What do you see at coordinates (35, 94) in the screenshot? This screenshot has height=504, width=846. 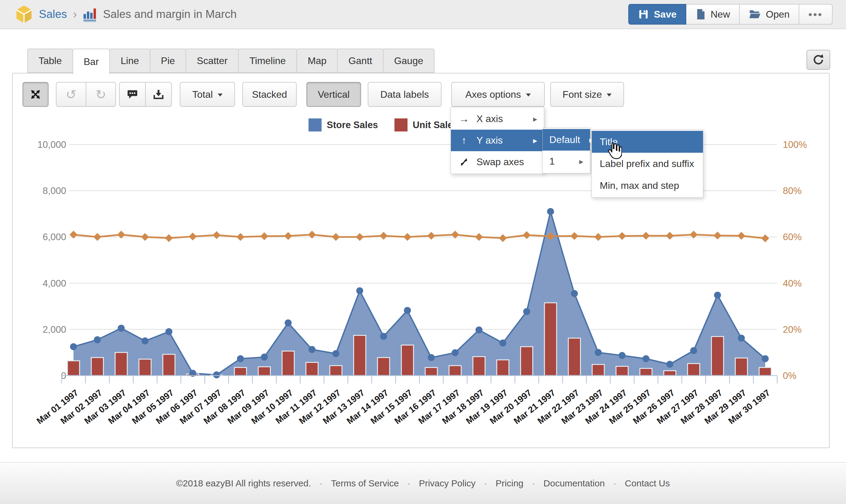 I see `fit-screen-button` at bounding box center [35, 94].